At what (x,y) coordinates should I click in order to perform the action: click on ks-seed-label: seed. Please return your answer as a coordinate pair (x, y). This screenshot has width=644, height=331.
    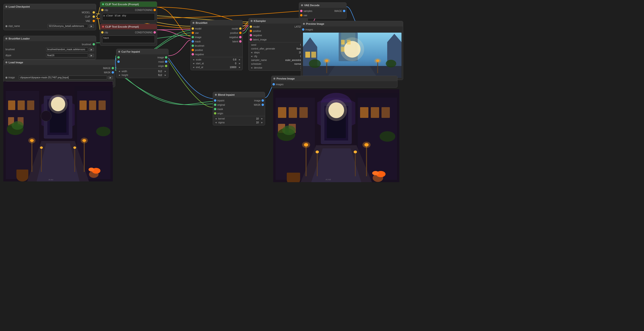
    Looking at the image, I should click on (263, 45).